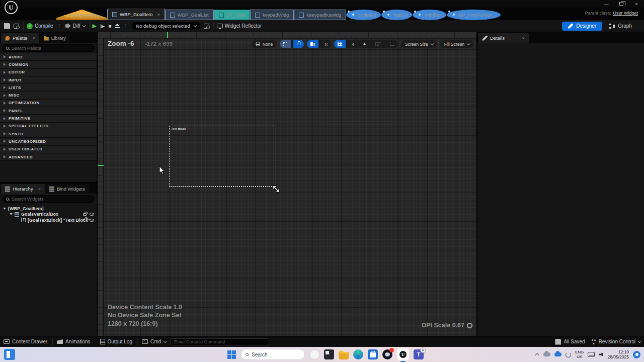 This screenshot has height=362, width=644. I want to click on browse-to-asset-icon, so click(16, 26).